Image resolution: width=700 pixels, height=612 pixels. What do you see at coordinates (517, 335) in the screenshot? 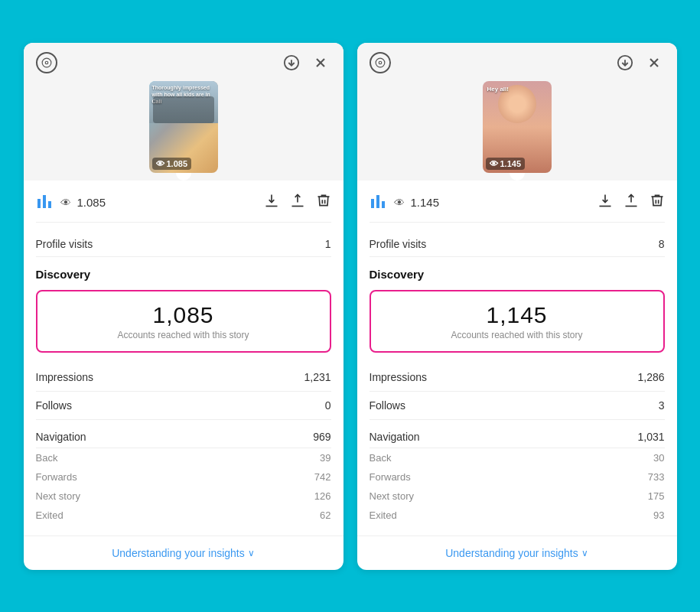
I see `discovery-label-2: Accounts reached with this story` at bounding box center [517, 335].